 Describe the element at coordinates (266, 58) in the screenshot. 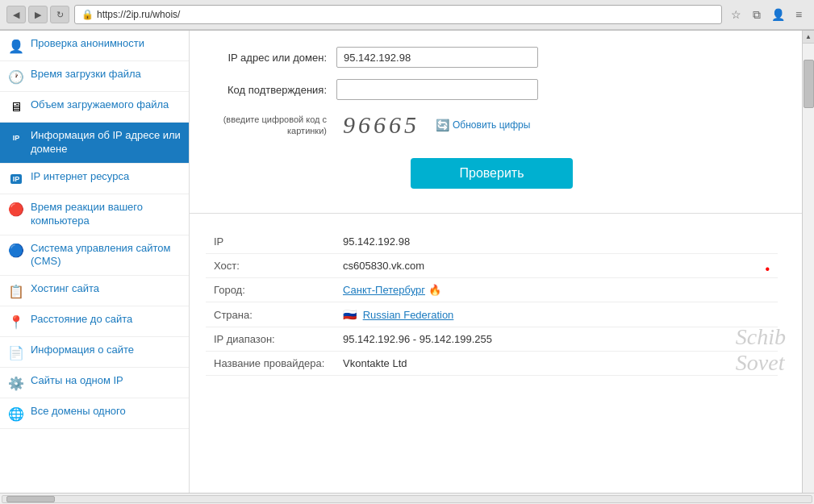

I see `ip-field-label: IP адрес или домен:` at that location.